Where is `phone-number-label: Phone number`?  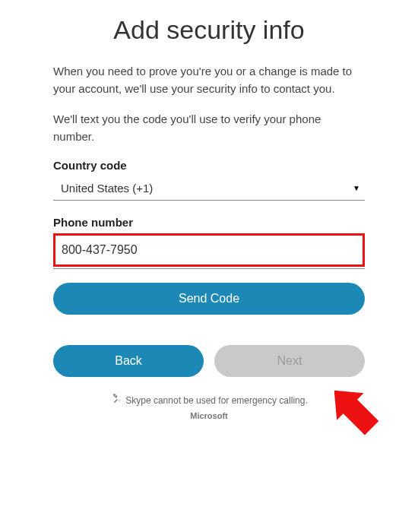 phone-number-label: Phone number is located at coordinates (209, 222).